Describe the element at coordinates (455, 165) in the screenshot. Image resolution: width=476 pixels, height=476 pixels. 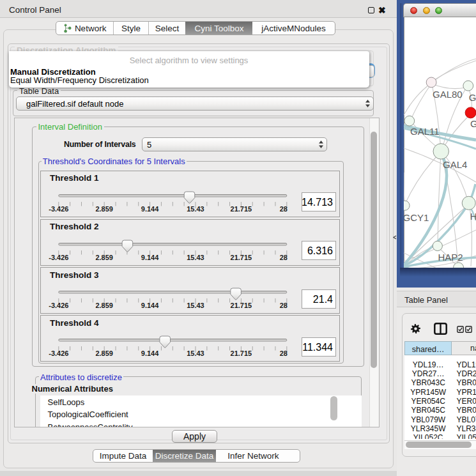
I see `svg-text: GAL4` at that location.